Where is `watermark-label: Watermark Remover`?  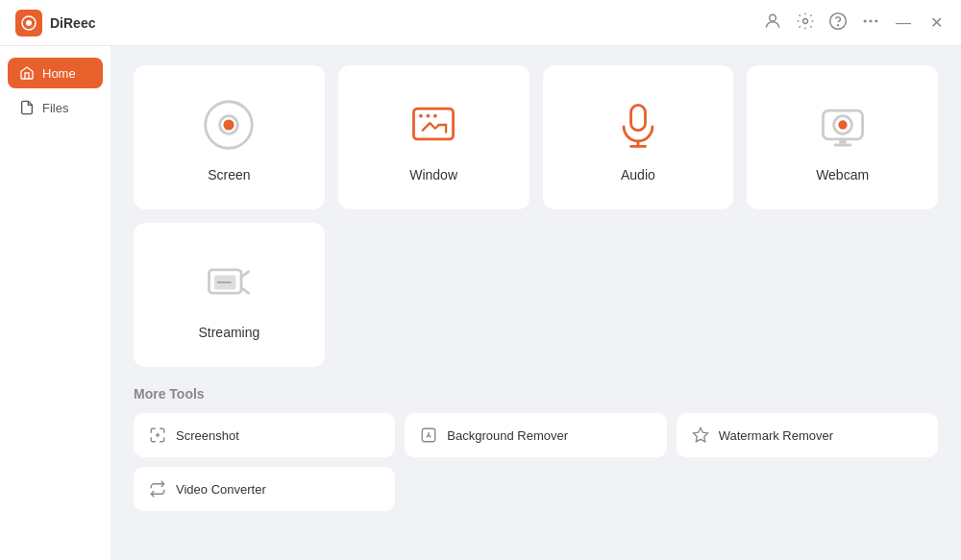 watermark-label: Watermark Remover is located at coordinates (776, 436).